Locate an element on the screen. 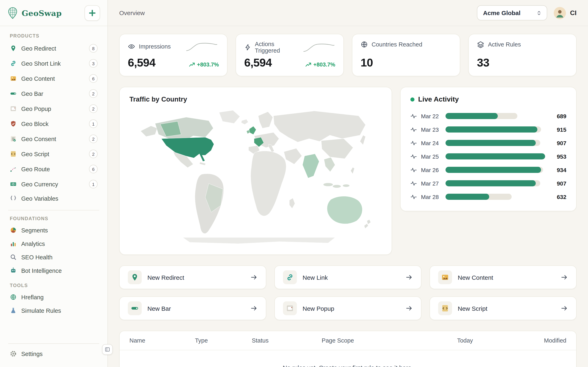 This screenshot has width=588, height=367. sidebar-item-label: Simulate Rules is located at coordinates (41, 311).